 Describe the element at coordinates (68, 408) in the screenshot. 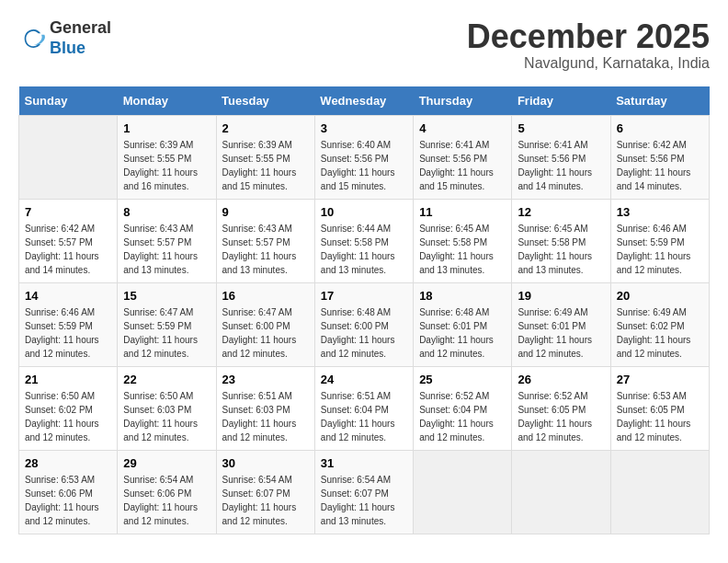

I see `calendar-cell: 21Sunrise: 6:50 AMSunset: 6:02 PMDayligh…` at that location.